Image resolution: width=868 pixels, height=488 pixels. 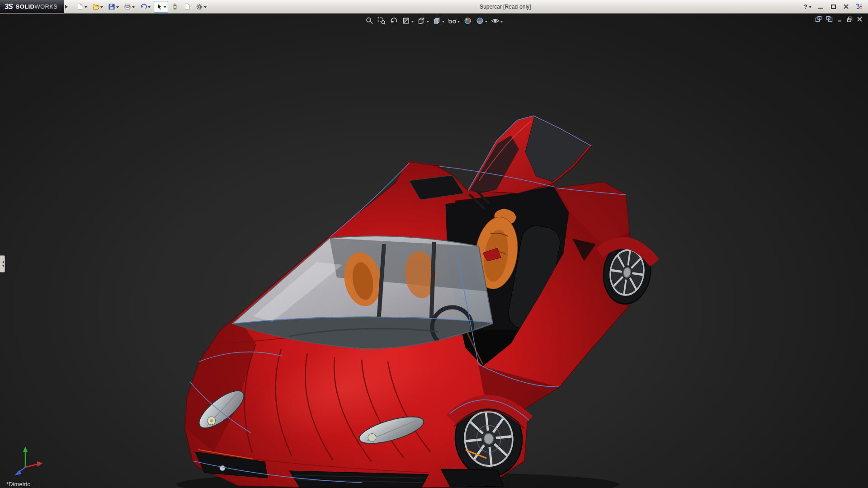 What do you see at coordinates (505, 7) in the screenshot?
I see `document-title: Supercar [Read-only]` at bounding box center [505, 7].